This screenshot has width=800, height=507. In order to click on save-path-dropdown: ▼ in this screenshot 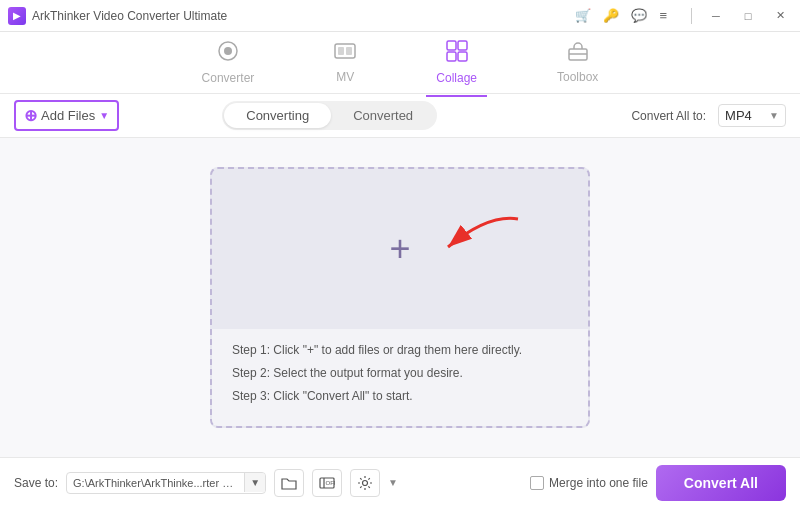, I will do `click(254, 482)`.